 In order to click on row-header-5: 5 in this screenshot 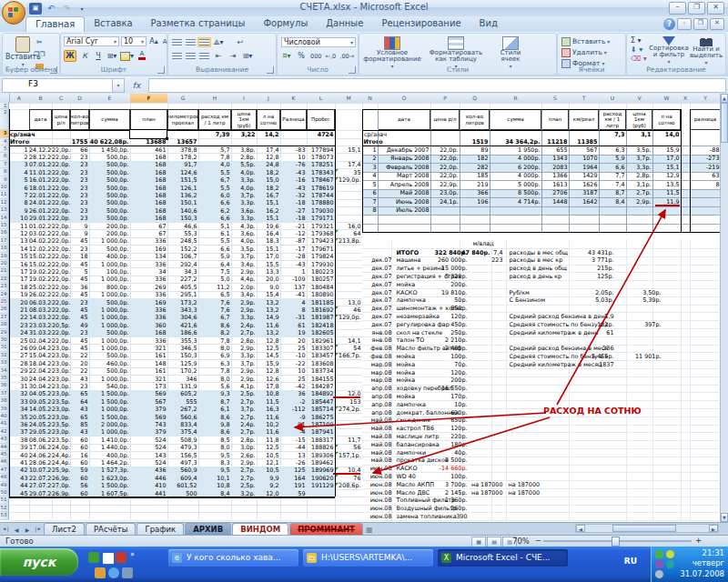, I will do `click(5, 149)`.